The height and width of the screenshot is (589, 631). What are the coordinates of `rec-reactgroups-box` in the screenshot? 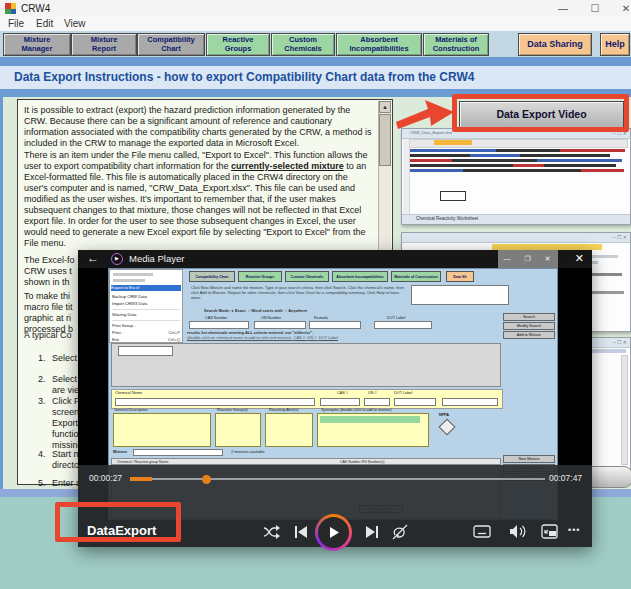 It's located at (238, 430).